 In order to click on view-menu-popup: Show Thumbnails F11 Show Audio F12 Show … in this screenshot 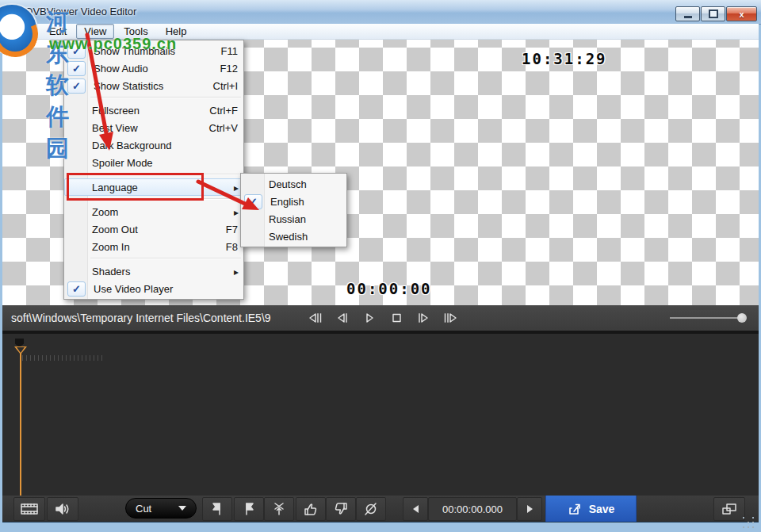, I will do `click(154, 170)`.